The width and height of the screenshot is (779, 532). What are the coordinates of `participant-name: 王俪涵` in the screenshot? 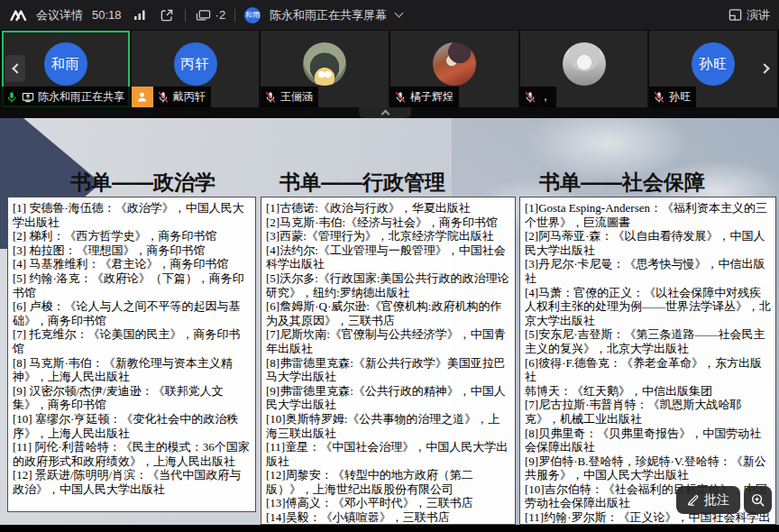 It's located at (297, 97).